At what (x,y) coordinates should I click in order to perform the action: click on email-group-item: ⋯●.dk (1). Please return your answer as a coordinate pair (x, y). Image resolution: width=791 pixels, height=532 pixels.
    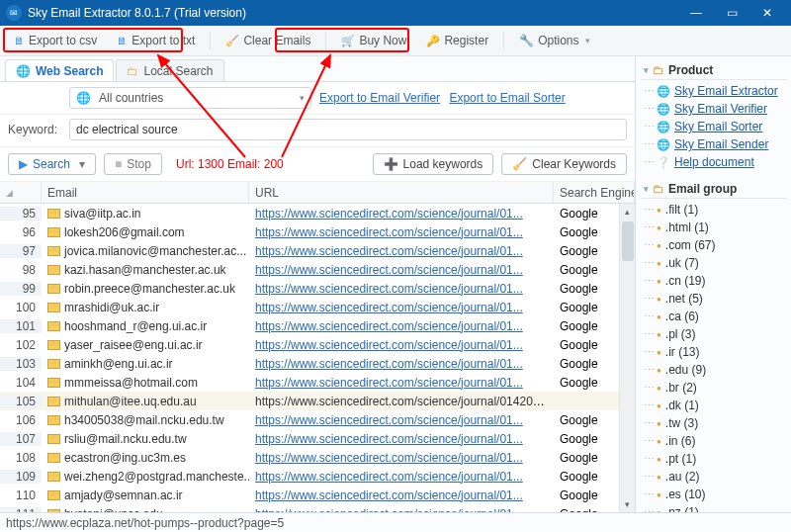
    Looking at the image, I should click on (716, 405).